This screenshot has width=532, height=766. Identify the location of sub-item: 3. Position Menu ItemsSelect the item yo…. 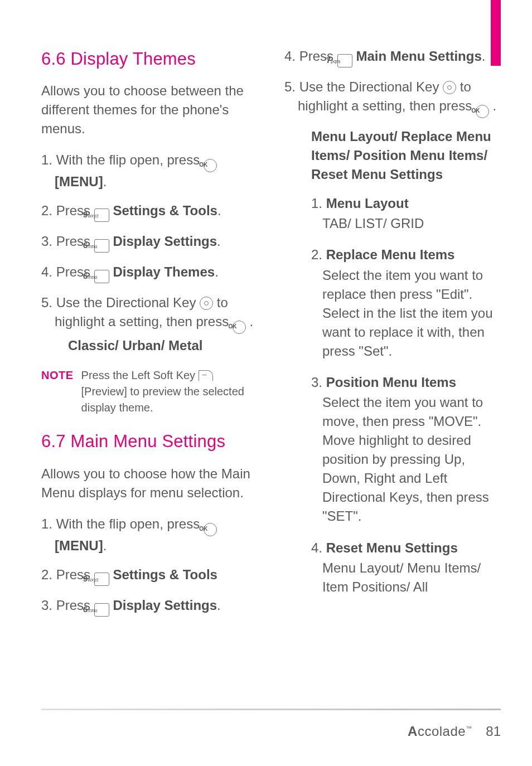
(406, 449).